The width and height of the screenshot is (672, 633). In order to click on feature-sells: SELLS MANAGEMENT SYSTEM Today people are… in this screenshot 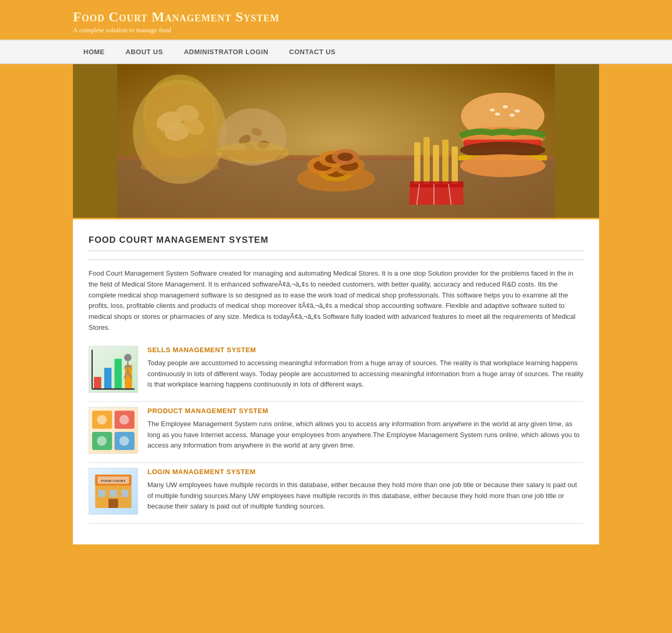, I will do `click(336, 374)`.